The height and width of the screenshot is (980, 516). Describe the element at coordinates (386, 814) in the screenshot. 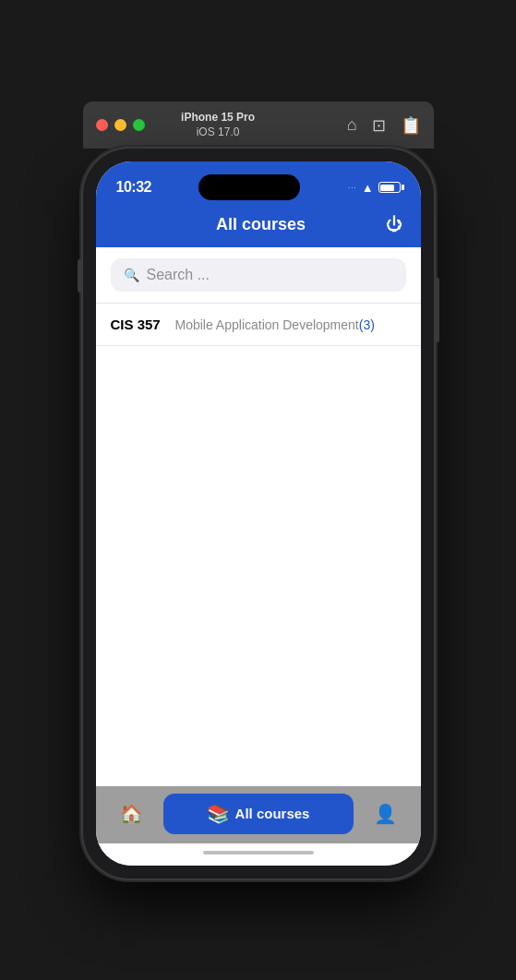

I see `profile-tab-icon: 👤` at that location.